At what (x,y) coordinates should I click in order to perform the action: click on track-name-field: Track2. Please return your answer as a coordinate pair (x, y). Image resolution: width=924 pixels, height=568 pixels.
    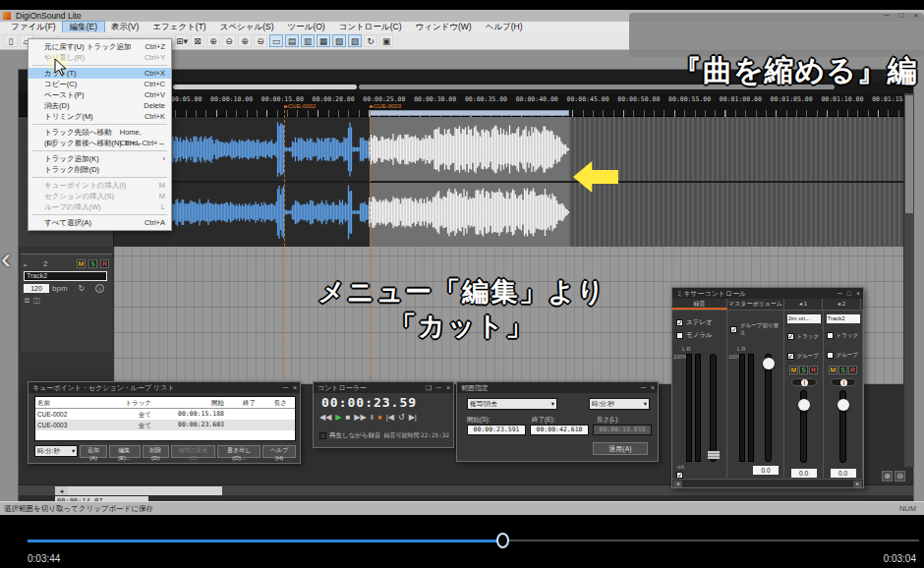
    Looking at the image, I should click on (843, 318).